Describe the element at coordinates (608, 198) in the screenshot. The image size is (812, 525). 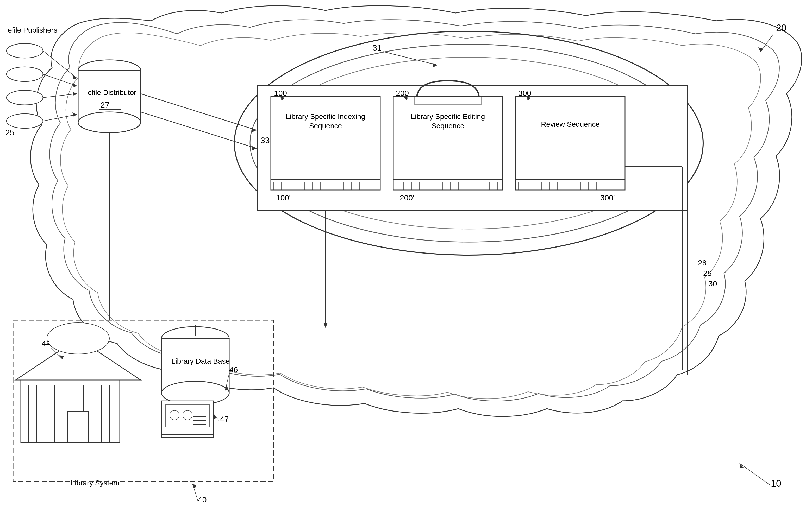
I see `ref-300p-label: 300'` at that location.